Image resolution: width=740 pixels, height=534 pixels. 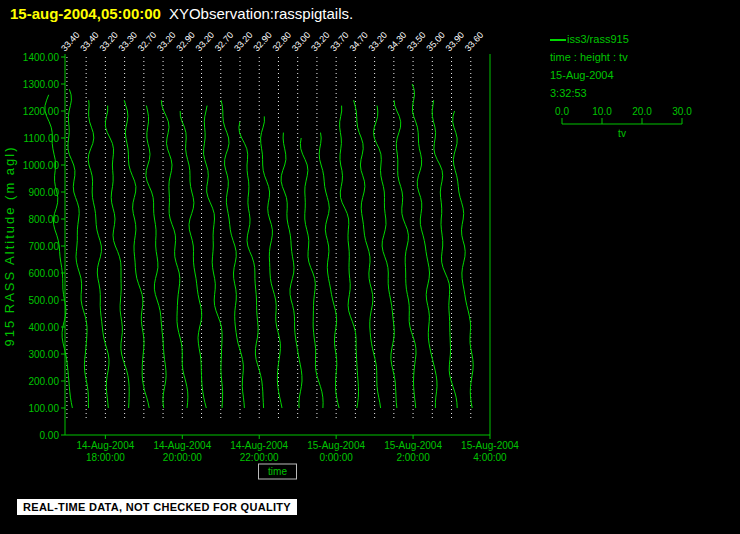 I want to click on series-line-icon, so click(x=558, y=40).